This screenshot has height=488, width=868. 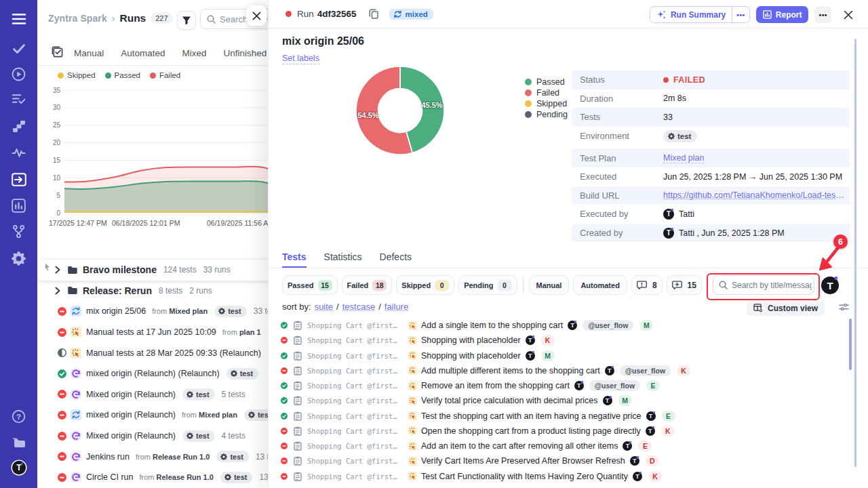 I want to click on projects-folder-icon, so click(x=19, y=442).